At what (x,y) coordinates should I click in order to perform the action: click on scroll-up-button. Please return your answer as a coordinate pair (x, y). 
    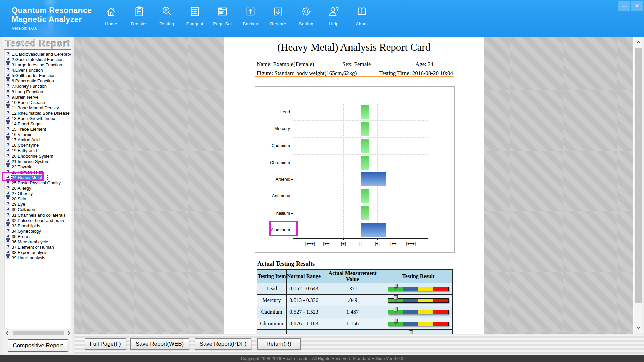
    Looking at the image, I should click on (638, 42).